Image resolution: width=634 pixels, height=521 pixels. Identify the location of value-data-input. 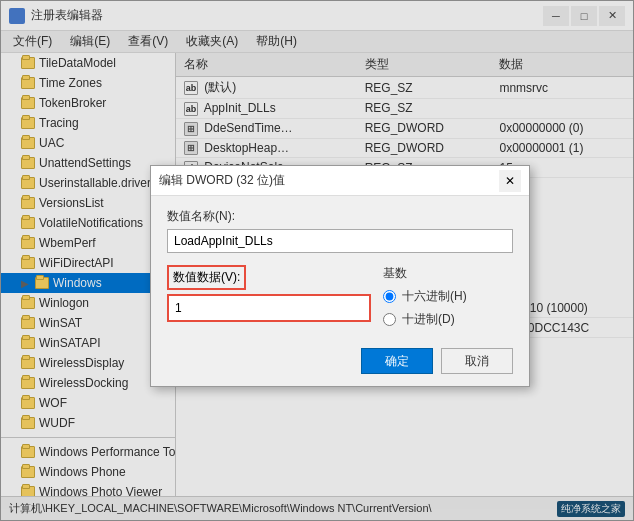
(269, 308).